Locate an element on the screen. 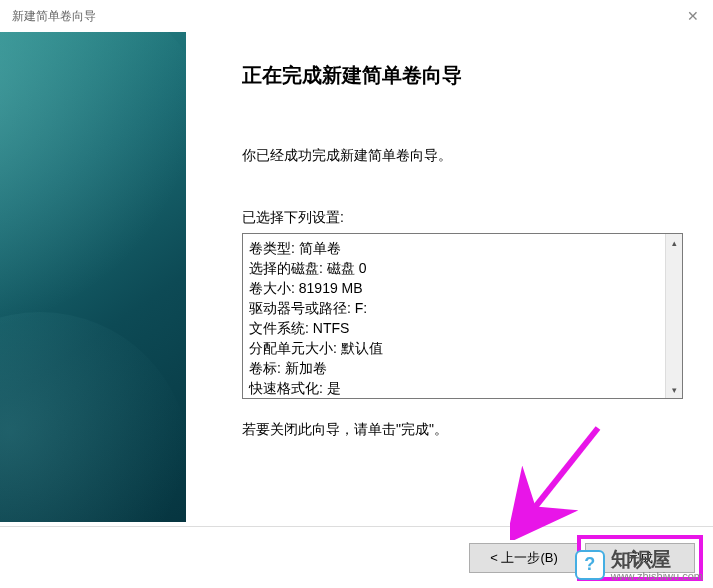  watermark: ? 知识屋 www.zhishiwu.com is located at coordinates (639, 565).